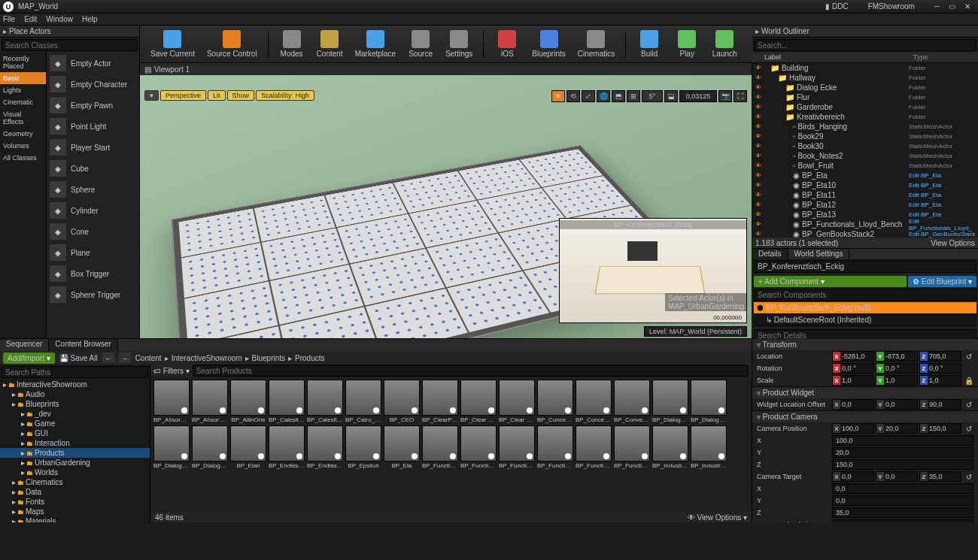  I want to click on transform-section: ▿ Transform, so click(865, 344).